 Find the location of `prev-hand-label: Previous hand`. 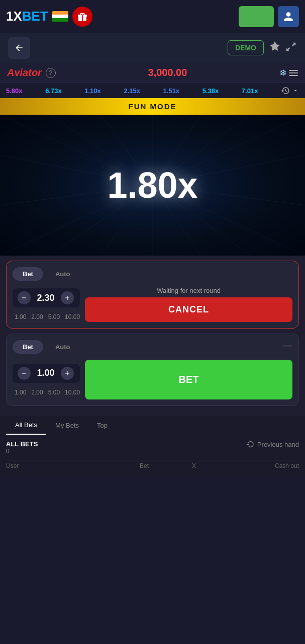

prev-hand-label: Previous hand is located at coordinates (278, 445).